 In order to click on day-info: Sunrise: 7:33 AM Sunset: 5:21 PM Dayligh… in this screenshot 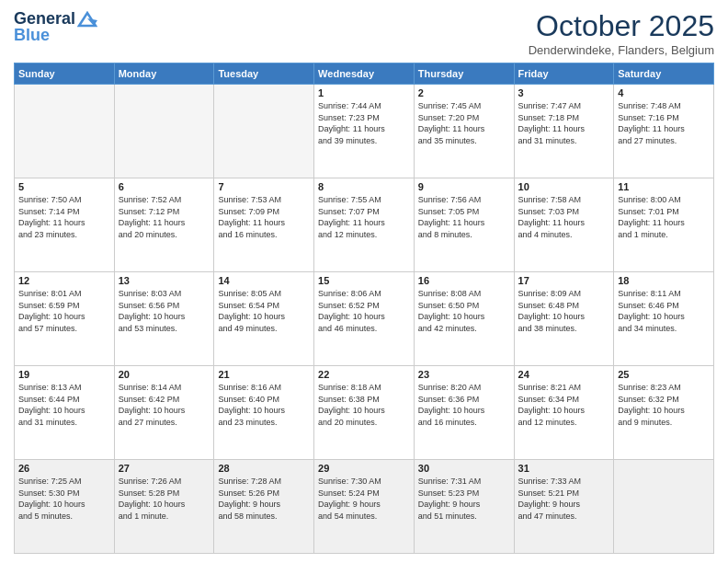, I will do `click(564, 499)`.